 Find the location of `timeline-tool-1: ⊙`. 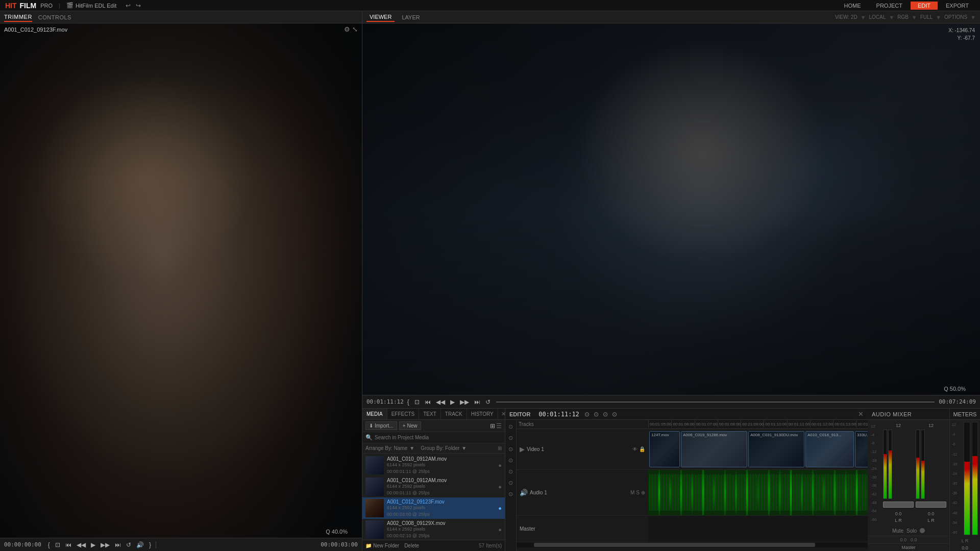

timeline-tool-1: ⊙ is located at coordinates (511, 427).